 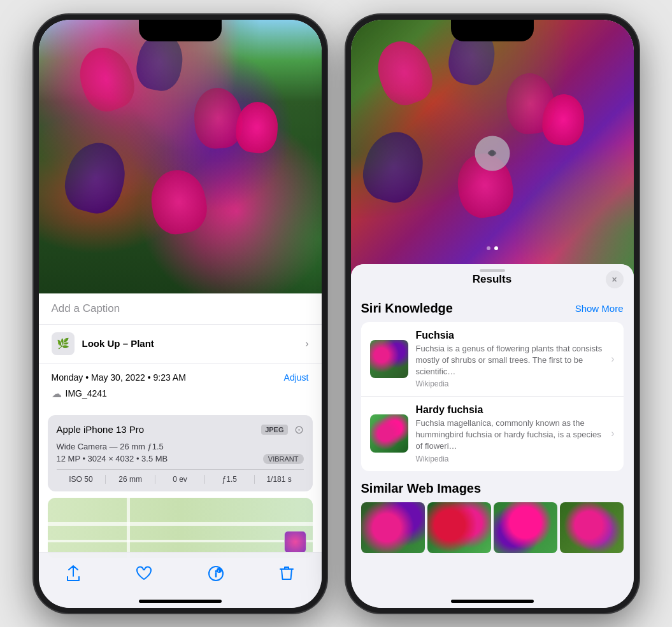 What do you see at coordinates (82, 479) in the screenshot?
I see `exif-iso: ISO 50` at bounding box center [82, 479].